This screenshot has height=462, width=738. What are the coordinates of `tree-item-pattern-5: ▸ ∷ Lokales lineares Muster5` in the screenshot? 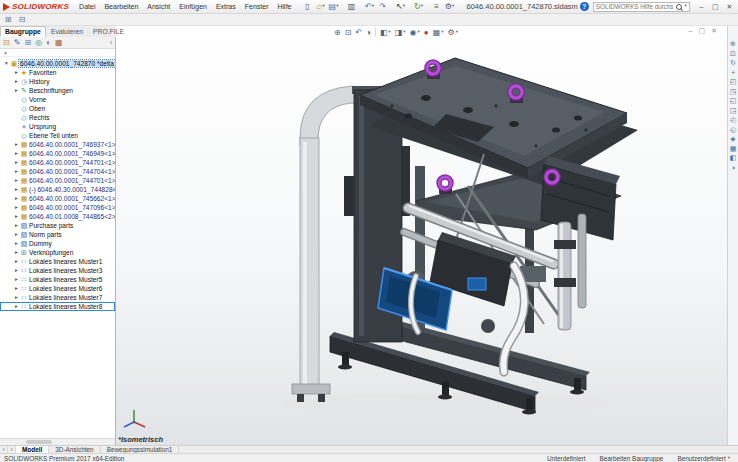 It's located at (58, 280).